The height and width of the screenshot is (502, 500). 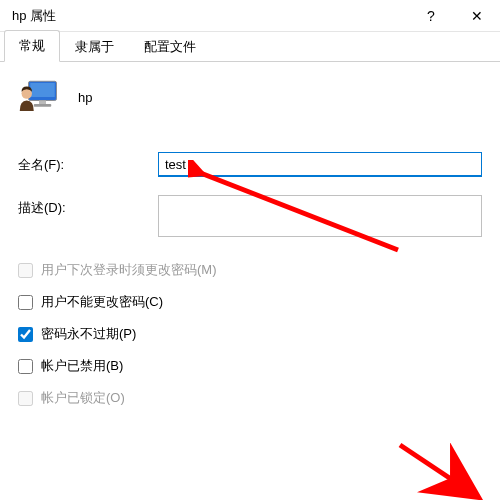 I want to click on tab-strip: 常规 隶属于 配置文件, so click(x=250, y=47).